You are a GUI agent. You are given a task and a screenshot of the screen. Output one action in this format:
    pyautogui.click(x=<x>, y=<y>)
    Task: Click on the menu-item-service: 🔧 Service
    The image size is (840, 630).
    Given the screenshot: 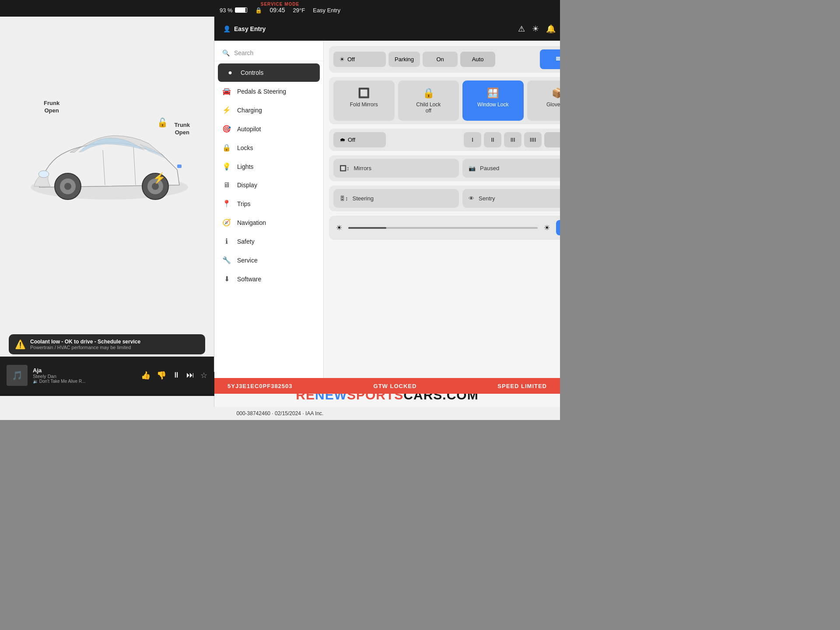 What is the action you would take?
    pyautogui.click(x=269, y=260)
    